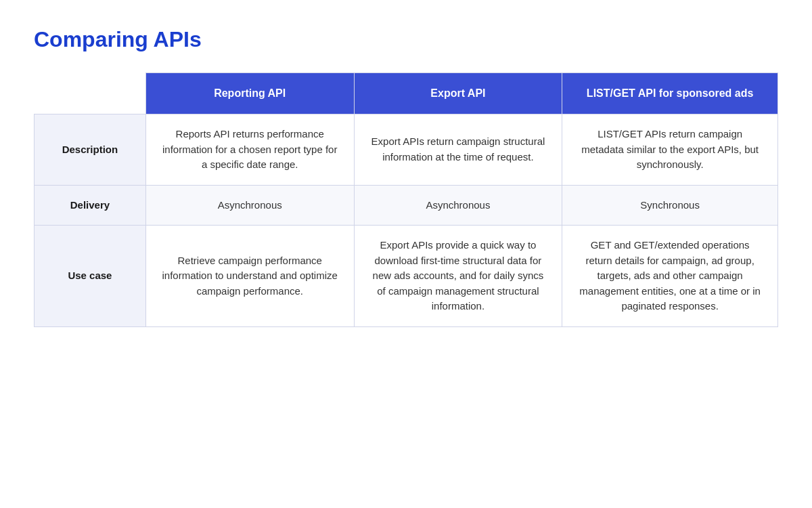 The width and height of the screenshot is (812, 508). Describe the element at coordinates (250, 150) in the screenshot. I see `cell-description-reporting: Reports API returns performance informat…` at that location.